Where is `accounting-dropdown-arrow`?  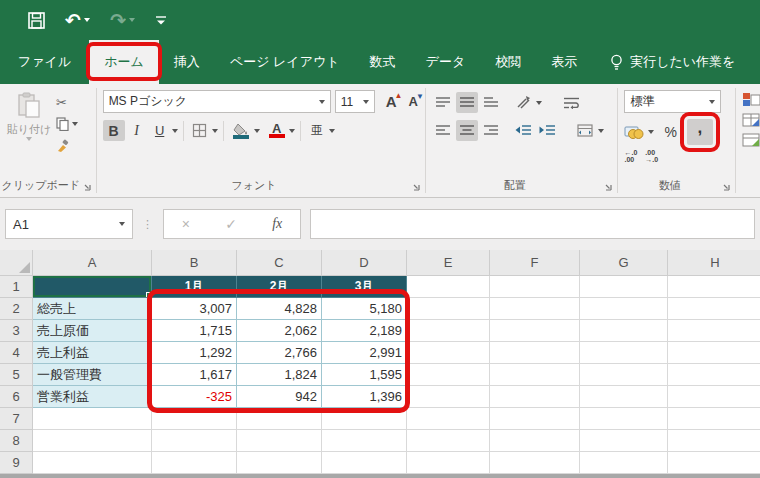 accounting-dropdown-arrow is located at coordinates (651, 132).